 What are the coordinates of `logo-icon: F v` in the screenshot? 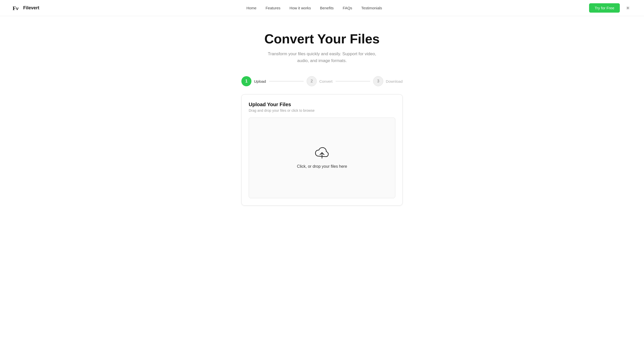 It's located at (17, 8).